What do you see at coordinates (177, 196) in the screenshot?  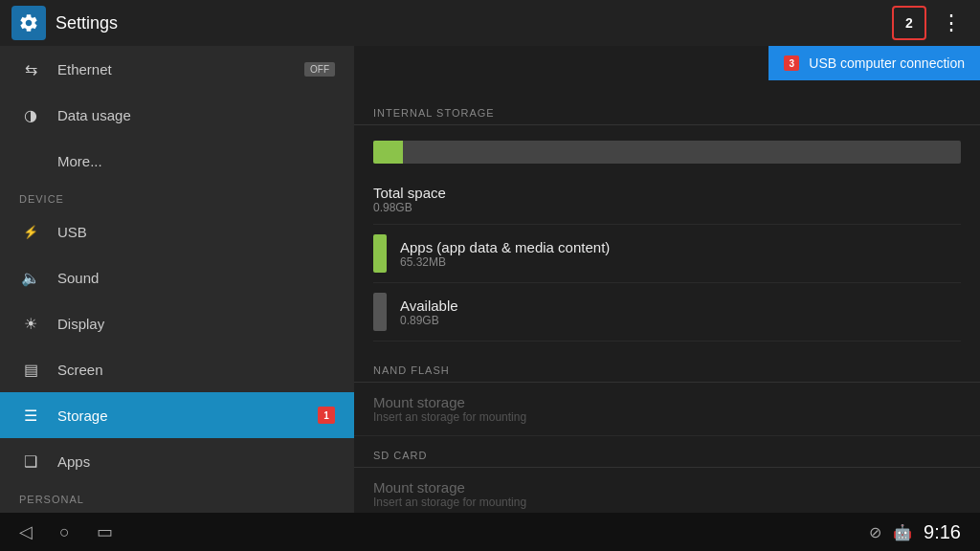 I see `device-section-header: DEVICE` at bounding box center [177, 196].